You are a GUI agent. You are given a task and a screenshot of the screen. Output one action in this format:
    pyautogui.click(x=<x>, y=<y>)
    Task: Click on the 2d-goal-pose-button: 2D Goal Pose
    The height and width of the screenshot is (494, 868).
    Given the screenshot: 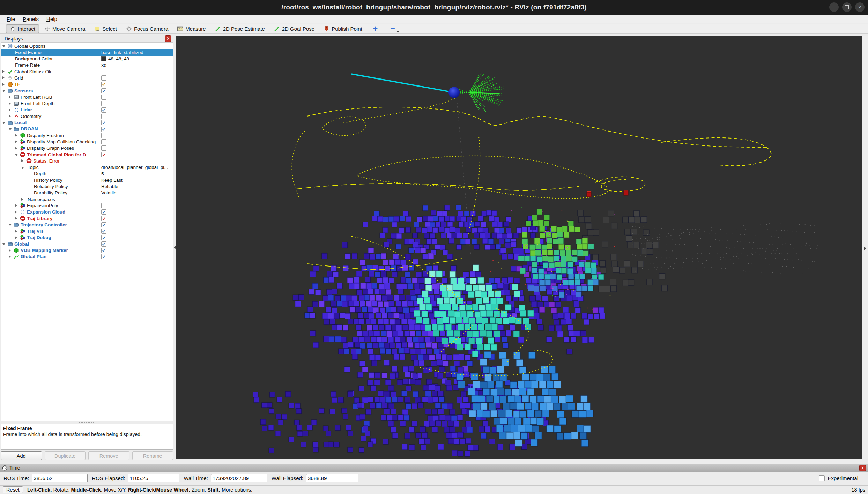 What is the action you would take?
    pyautogui.click(x=294, y=29)
    